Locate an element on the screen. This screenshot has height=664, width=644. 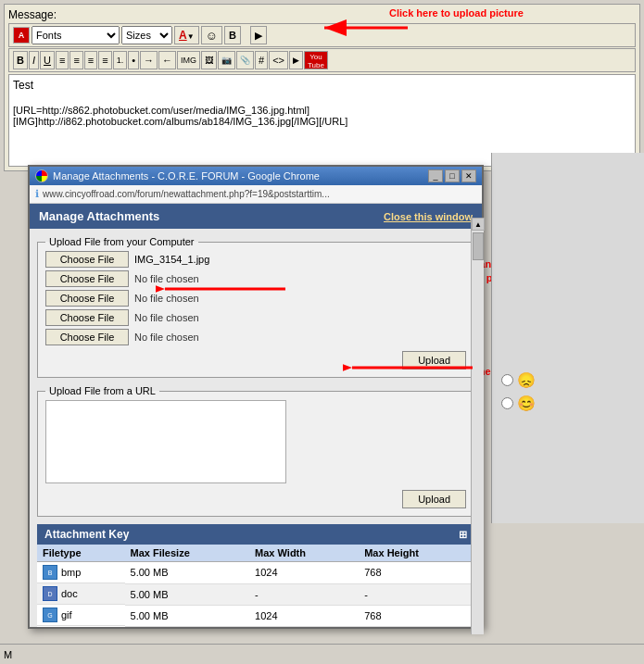
attachment-table-header: Filetype Max Filesize Max Width Max Heig… is located at coordinates (256, 554).